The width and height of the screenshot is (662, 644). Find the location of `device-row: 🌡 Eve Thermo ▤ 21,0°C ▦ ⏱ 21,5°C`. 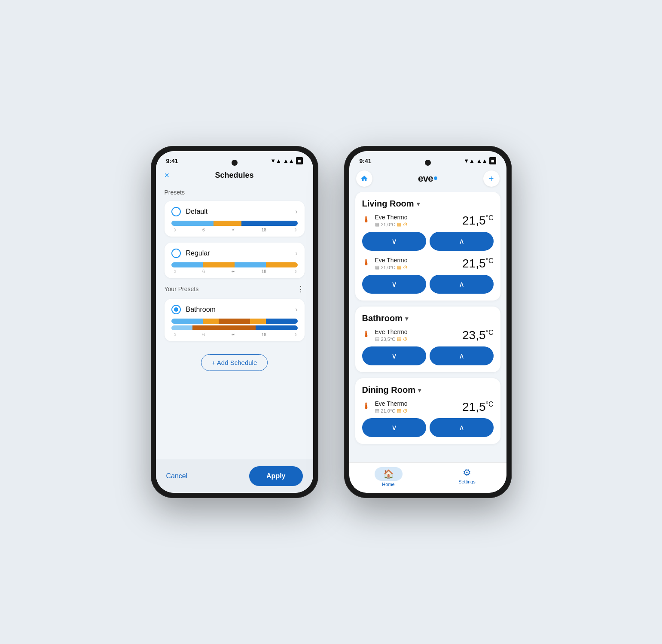

device-row: 🌡 Eve Thermo ▤ 21,0°C ▦ ⏱ 21,5°C is located at coordinates (428, 221).